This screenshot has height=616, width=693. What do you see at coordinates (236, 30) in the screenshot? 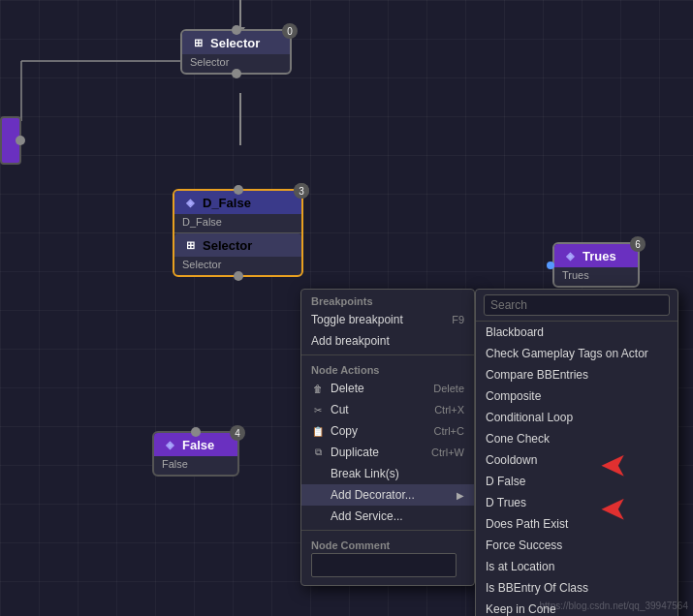
I see `node-root-top-connector` at bounding box center [236, 30].